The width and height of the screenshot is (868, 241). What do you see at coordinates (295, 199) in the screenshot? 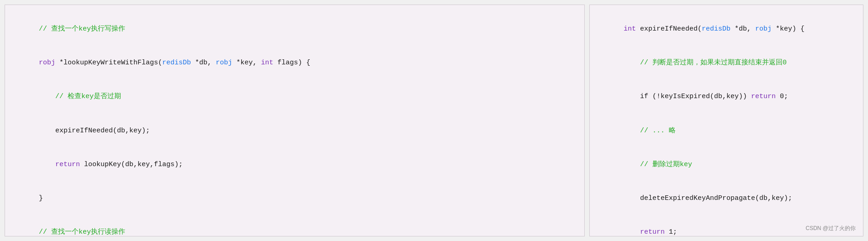
I see `code-line: }` at bounding box center [295, 199].